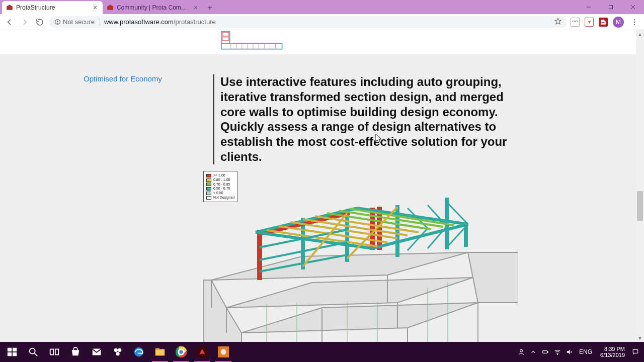  Describe the element at coordinates (557, 352) in the screenshot. I see `wifi-icon` at that location.